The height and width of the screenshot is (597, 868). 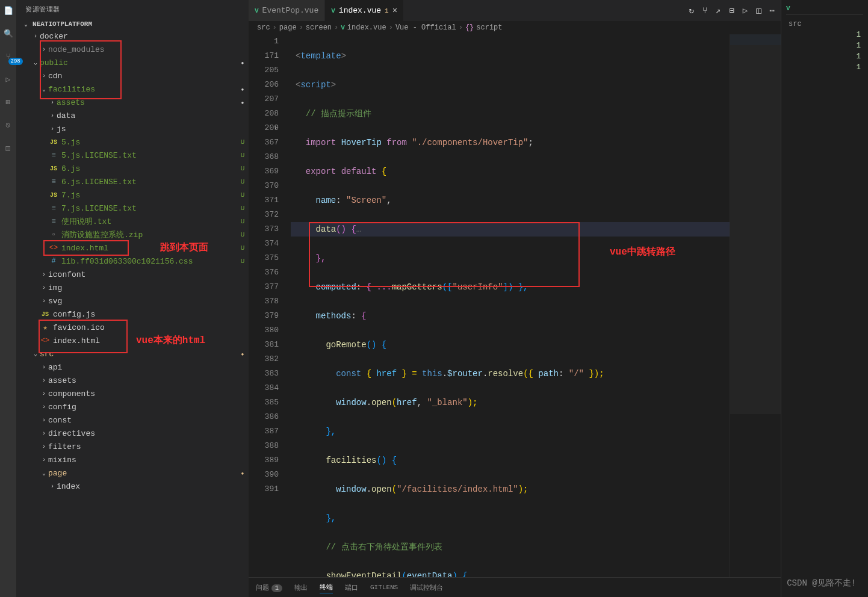 What do you see at coordinates (132, 182) in the screenshot?
I see `file-6lic: ≡6.js.LICENSE.txt U` at bounding box center [132, 182].